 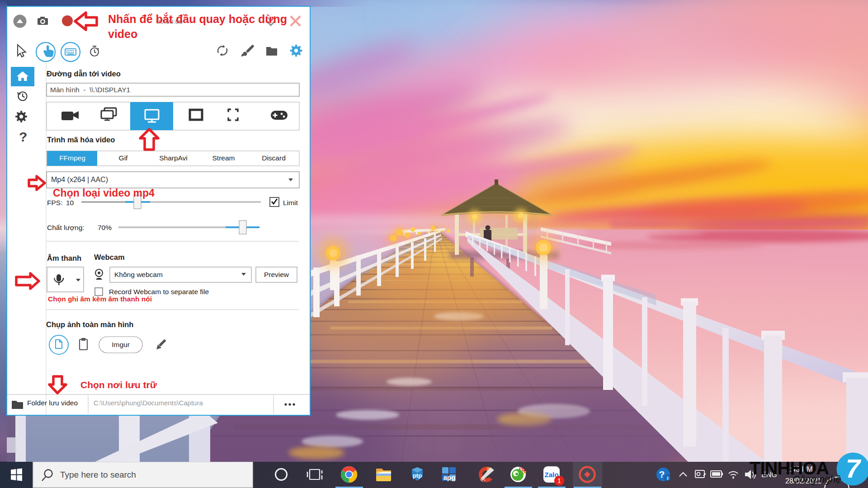 What do you see at coordinates (559, 481) in the screenshot?
I see `svg-text: 1` at bounding box center [559, 481].